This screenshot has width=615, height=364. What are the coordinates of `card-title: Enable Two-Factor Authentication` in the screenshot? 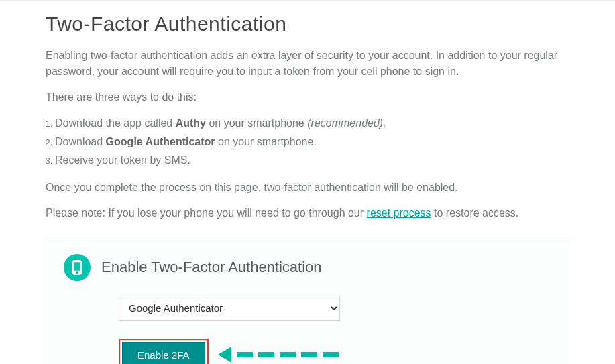 It's located at (212, 267).